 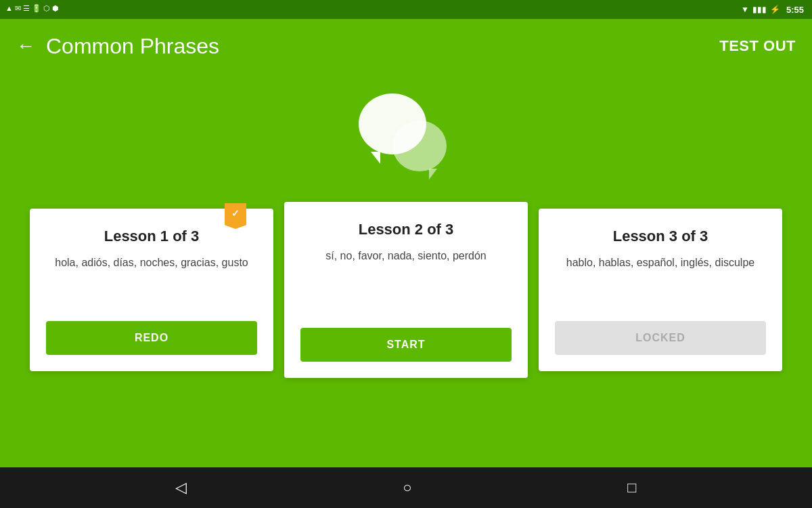 I want to click on nav-home-icon: ○, so click(x=407, y=488).